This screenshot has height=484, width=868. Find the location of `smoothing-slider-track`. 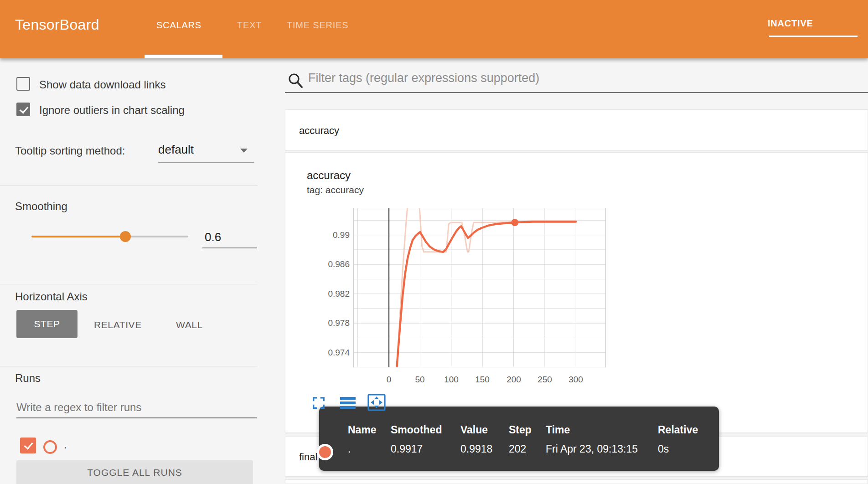

smoothing-slider-track is located at coordinates (157, 237).